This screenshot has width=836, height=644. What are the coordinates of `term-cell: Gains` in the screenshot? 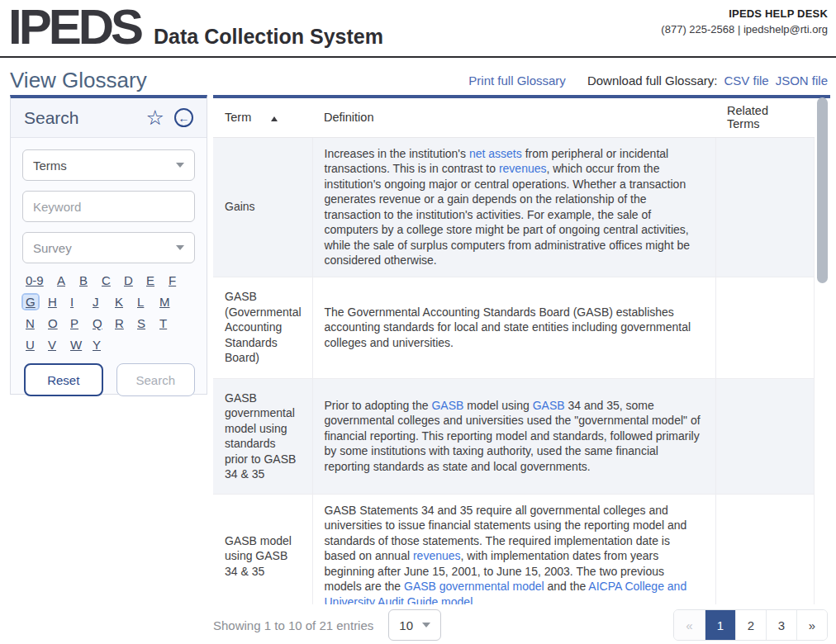 It's located at (263, 206).